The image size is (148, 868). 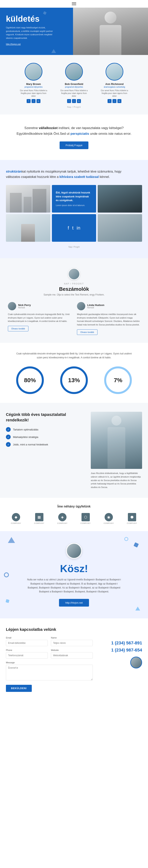 I want to click on social-mary: f t in, so click(x=33, y=101).